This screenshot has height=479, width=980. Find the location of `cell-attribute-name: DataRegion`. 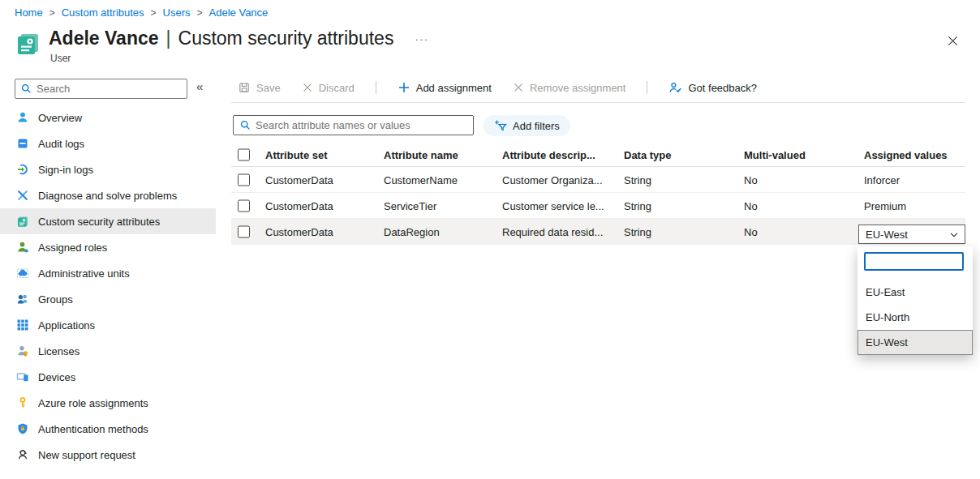

cell-attribute-name: DataRegion is located at coordinates (412, 232).